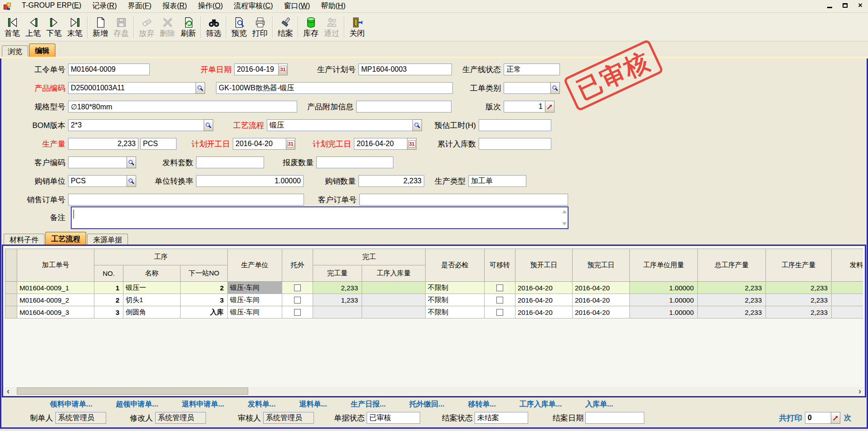  Describe the element at coordinates (54, 27) in the screenshot. I see `toolbar-next-record-button: 下笔` at that location.